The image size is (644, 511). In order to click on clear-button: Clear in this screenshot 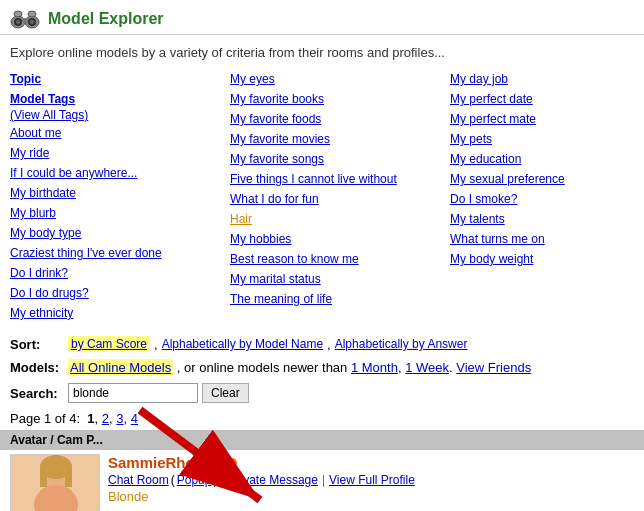, I will do `click(226, 393)`.